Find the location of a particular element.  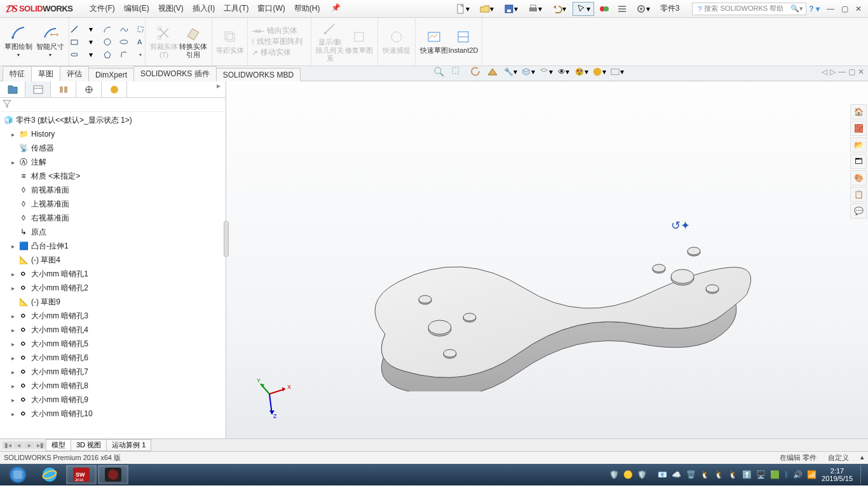

circle-tool is located at coordinates (107, 42).